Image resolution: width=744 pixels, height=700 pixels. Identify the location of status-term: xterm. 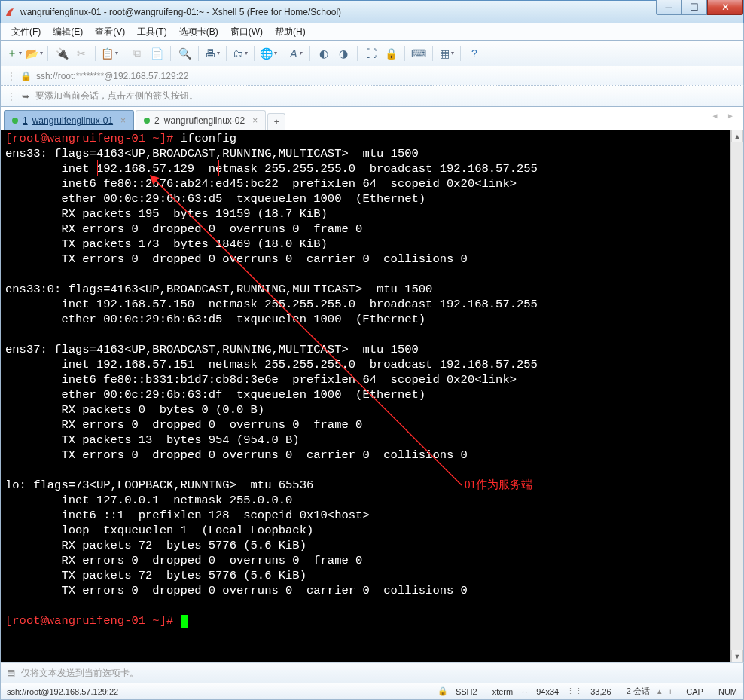
(503, 692).